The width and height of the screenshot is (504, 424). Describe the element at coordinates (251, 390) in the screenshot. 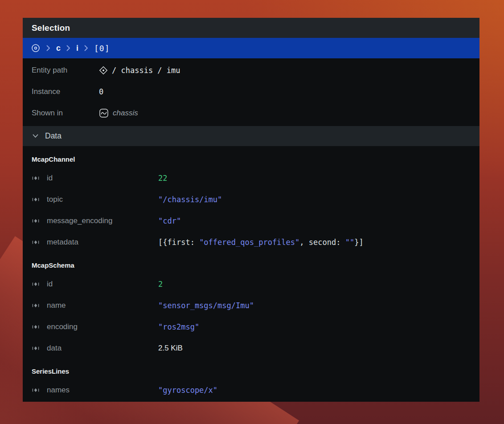

I see `field-row: names "gyroscope/x"` at that location.